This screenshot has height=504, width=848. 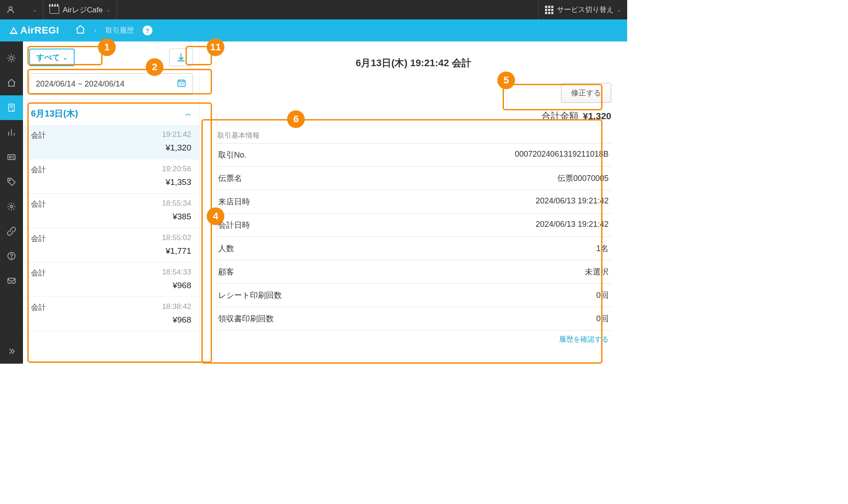 What do you see at coordinates (11, 132) in the screenshot?
I see `bar-chart-icon` at bounding box center [11, 132].